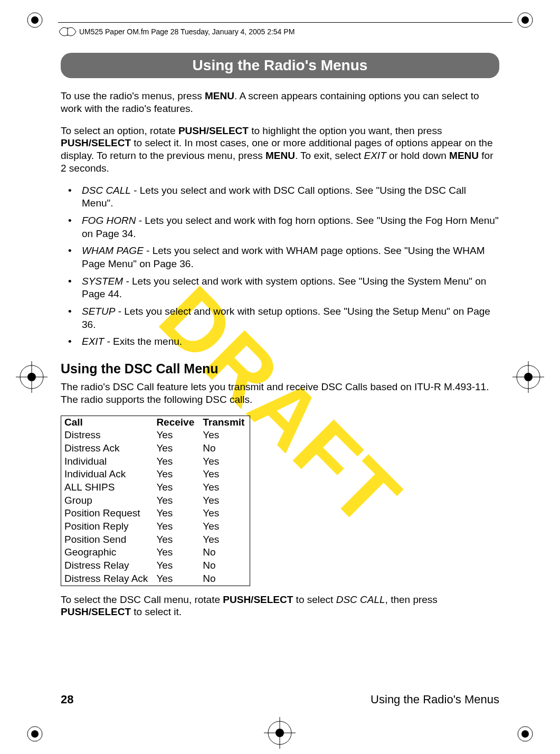 The image size is (560, 754). Describe the element at coordinates (286, 318) in the screenshot. I see `opt-desc: - Lets you select and work with setup op…` at that location.